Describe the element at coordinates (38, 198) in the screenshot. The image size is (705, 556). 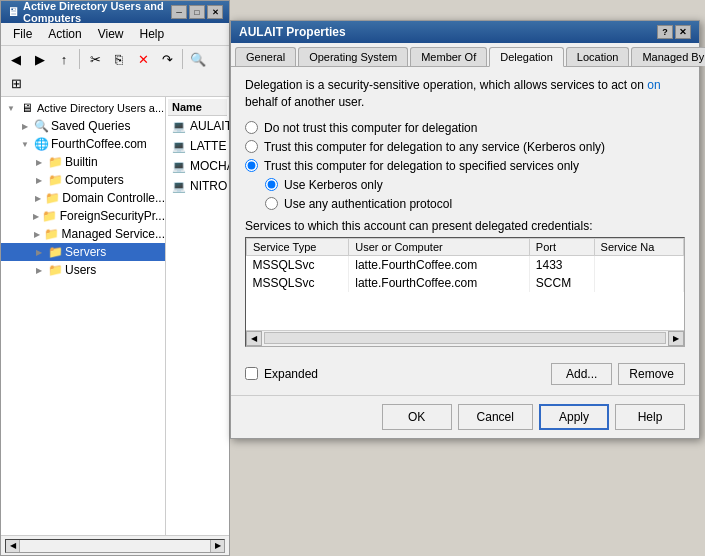
I see `expand-dc: ▶` at that location.